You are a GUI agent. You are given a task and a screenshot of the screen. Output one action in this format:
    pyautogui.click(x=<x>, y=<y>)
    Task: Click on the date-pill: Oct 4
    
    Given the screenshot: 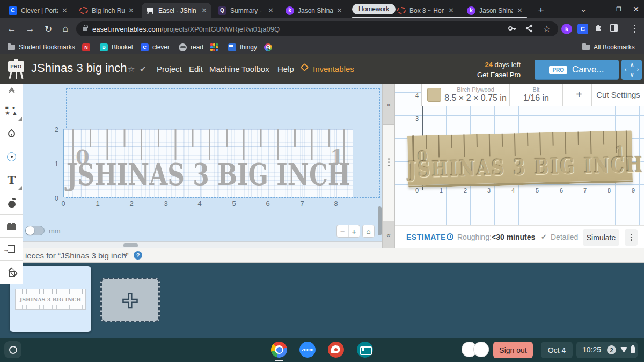 What is the action you would take?
    pyautogui.click(x=557, y=350)
    